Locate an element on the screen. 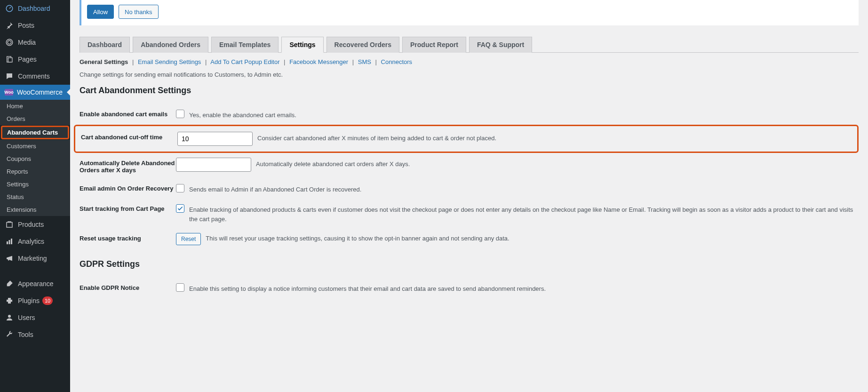 The image size is (868, 392). sidebar-item-marketing: Marketing is located at coordinates (35, 258).